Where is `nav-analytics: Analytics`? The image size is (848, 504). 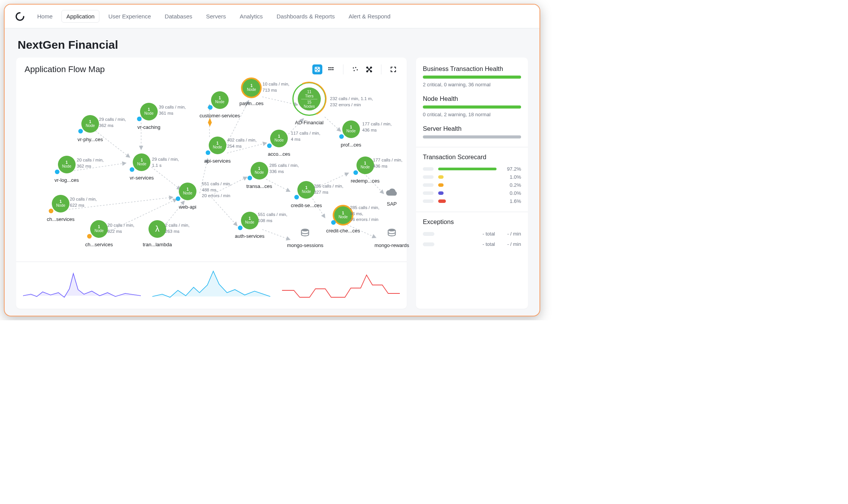
nav-analytics: Analytics is located at coordinates (251, 16).